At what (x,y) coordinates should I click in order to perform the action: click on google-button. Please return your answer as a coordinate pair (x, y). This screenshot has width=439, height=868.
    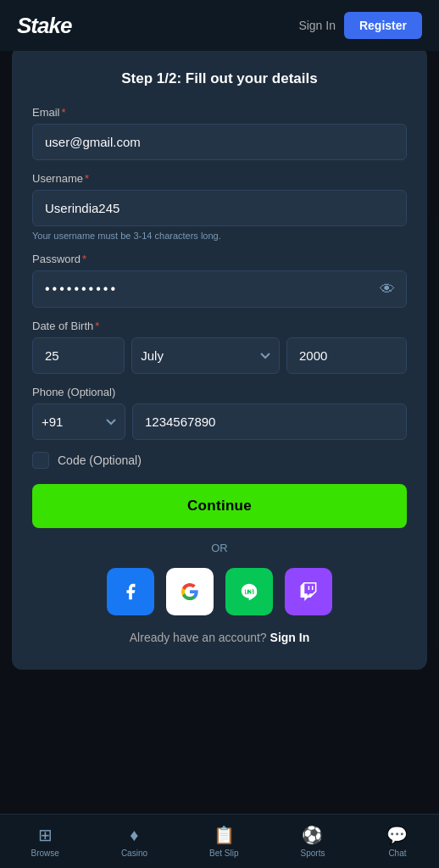
    Looking at the image, I should click on (190, 592).